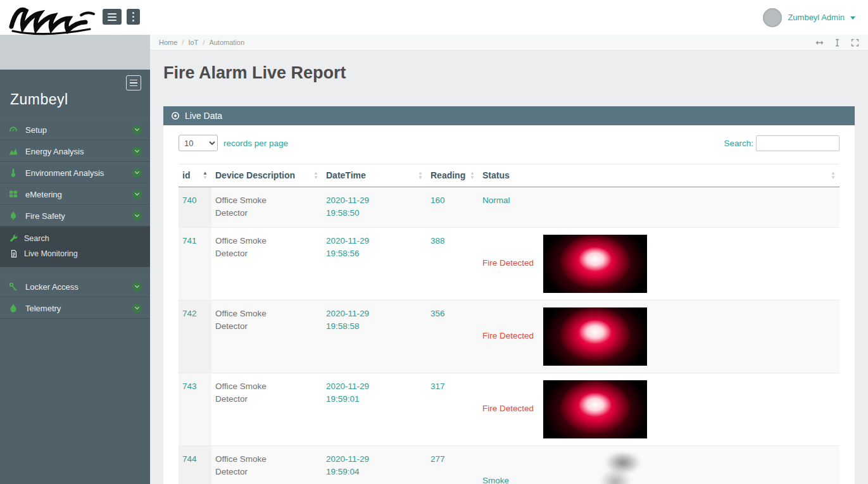  Describe the element at coordinates (375, 337) in the screenshot. I see `cell-datetime: 2020-11-29 19:58:58` at that location.